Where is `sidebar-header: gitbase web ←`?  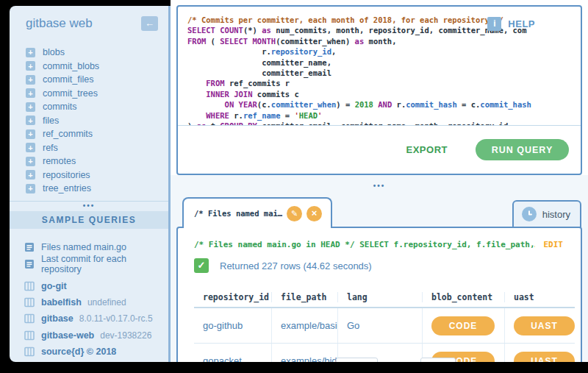 sidebar-header: gitbase web ← is located at coordinates (89, 18).